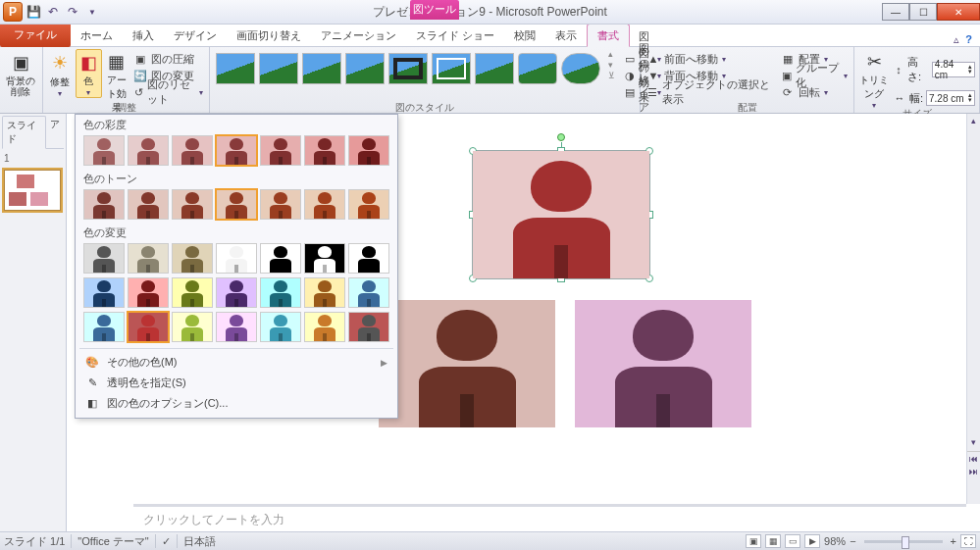  I want to click on zoom-level: 98%, so click(835, 541).